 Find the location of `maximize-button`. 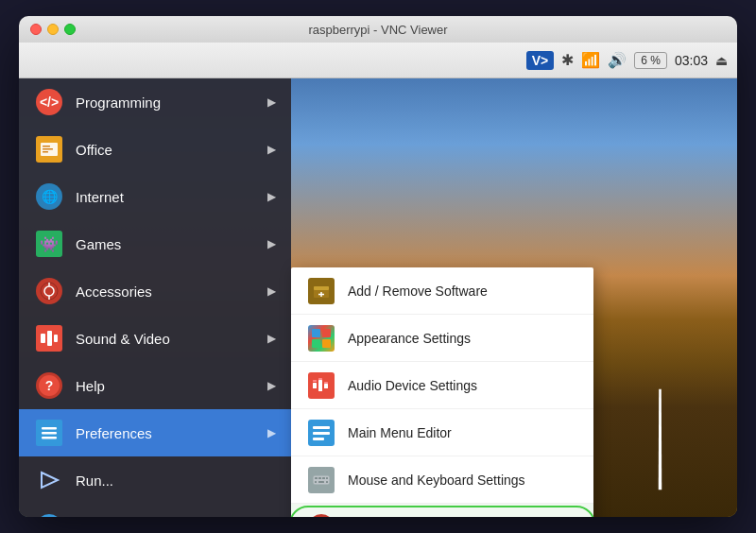

maximize-button is located at coordinates (70, 29).